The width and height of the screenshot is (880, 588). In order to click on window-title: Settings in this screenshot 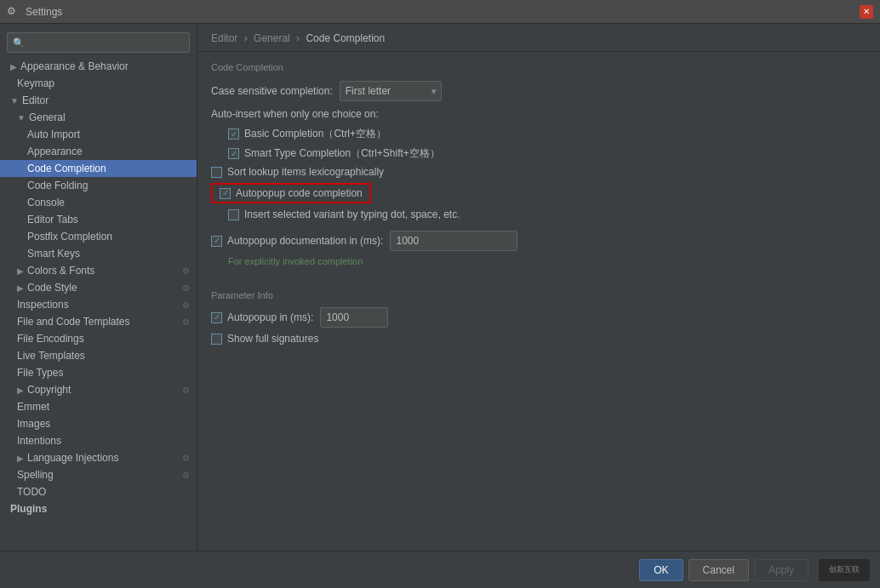, I will do `click(449, 12)`.